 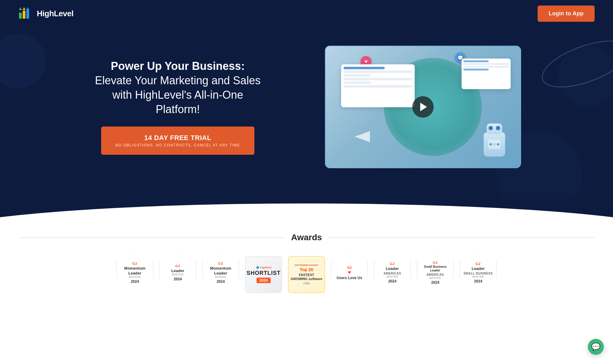 What do you see at coordinates (435, 275) in the screenshot?
I see `badge-g2-small-biz-leader-americas: G2 Small BusinessLeader Americas WINTER …` at bounding box center [435, 275].